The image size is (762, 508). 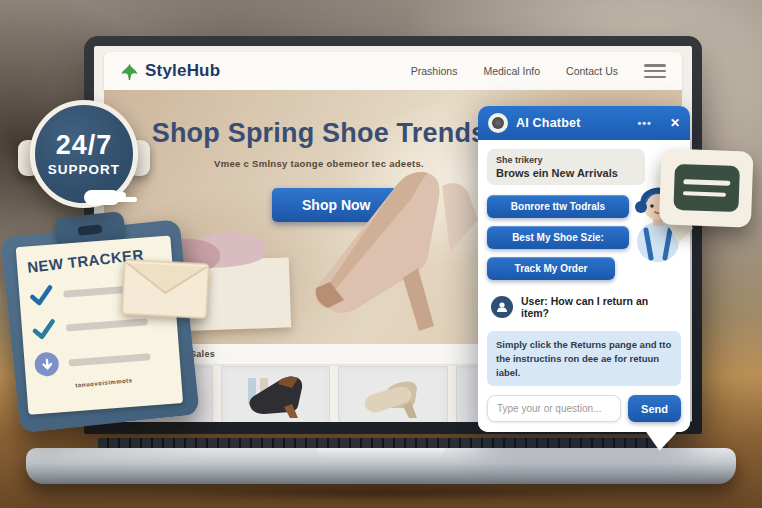 What do you see at coordinates (675, 123) in the screenshot?
I see `chat-close-icon: ✕` at bounding box center [675, 123].